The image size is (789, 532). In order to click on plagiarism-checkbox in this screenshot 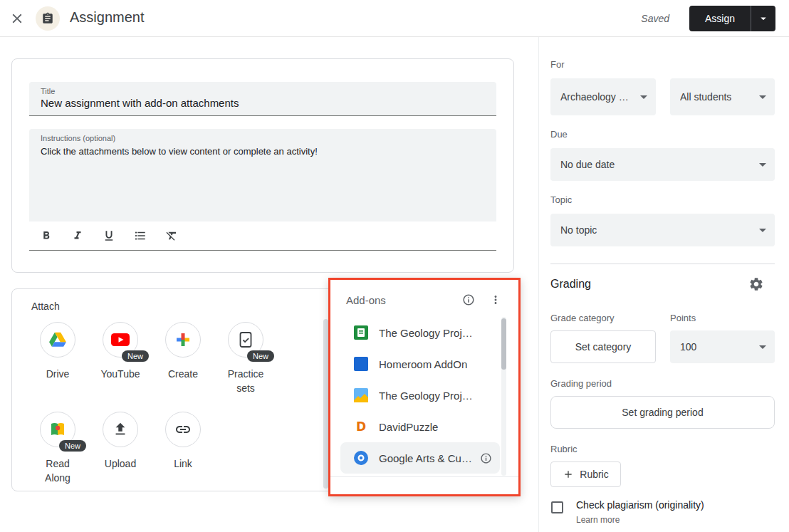, I will do `click(557, 507)`.